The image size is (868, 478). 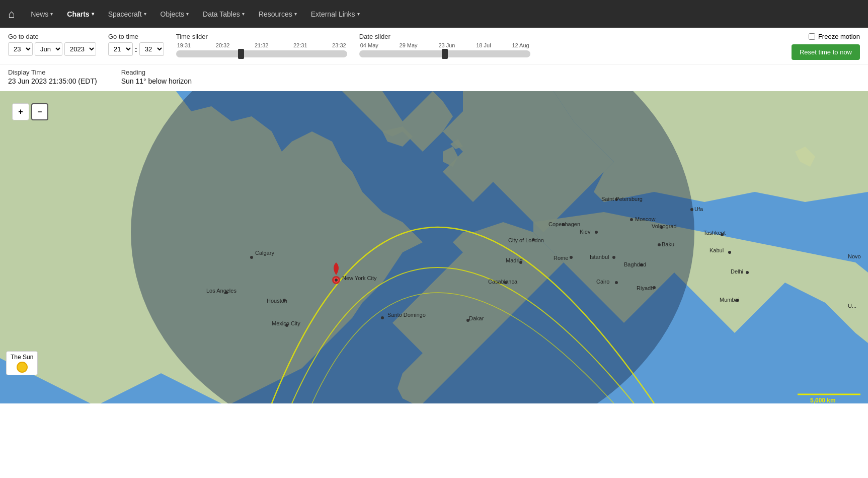 I want to click on svg-text: New York City, so click(x=359, y=278).